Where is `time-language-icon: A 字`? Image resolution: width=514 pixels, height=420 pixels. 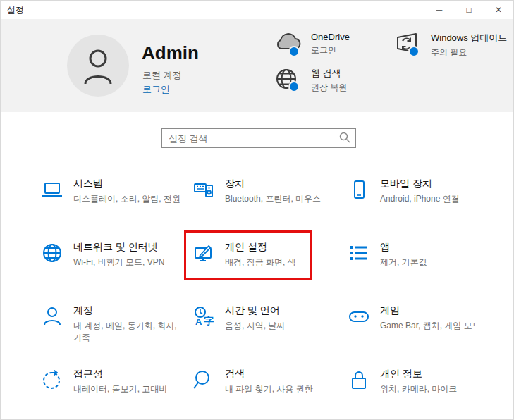 time-language-icon: A 字 is located at coordinates (204, 316).